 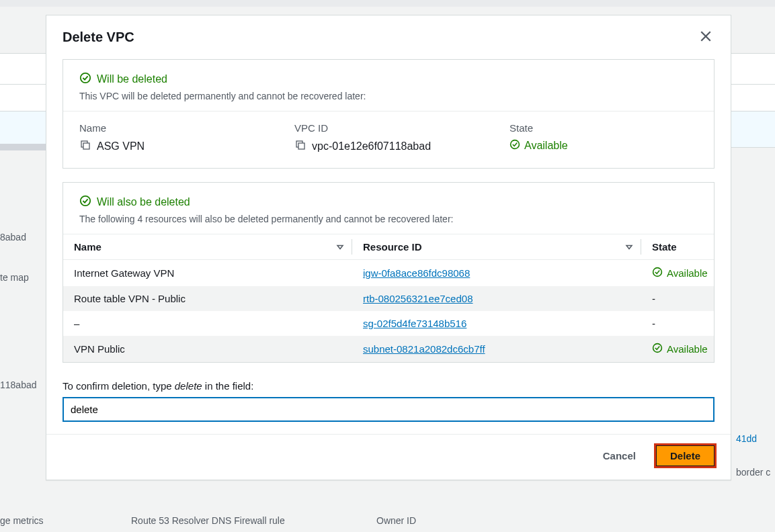 What do you see at coordinates (389, 38) in the screenshot?
I see `modal-header: Delete VPC` at bounding box center [389, 38].